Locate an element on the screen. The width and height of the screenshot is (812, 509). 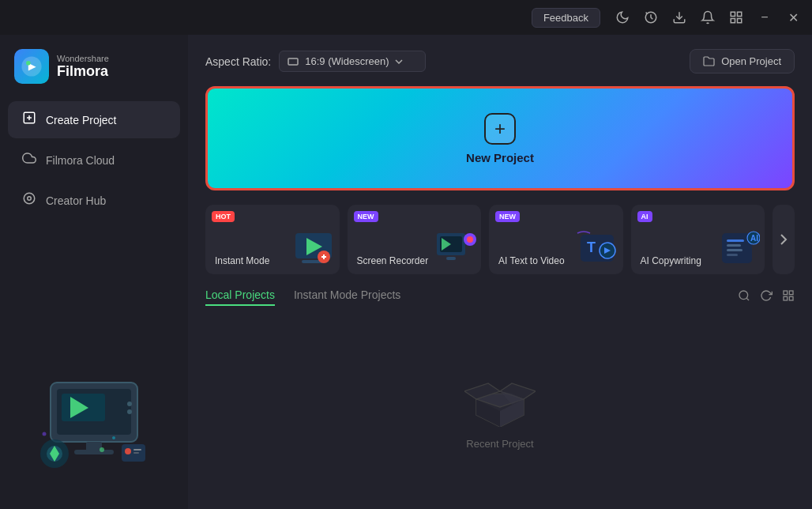
tabs-right is located at coordinates (766, 297).